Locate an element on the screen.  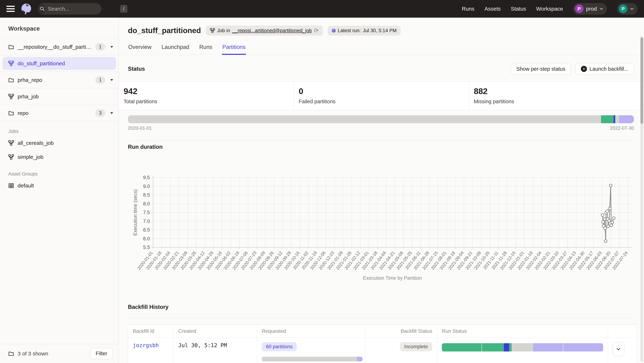
repo-name: __repository__do_stuff_partitio... is located at coordinates (55, 47).